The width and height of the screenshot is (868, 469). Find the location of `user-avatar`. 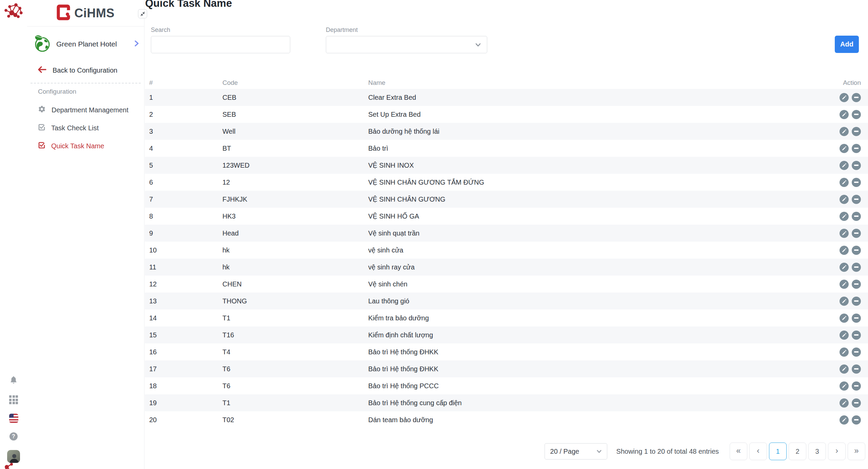

user-avatar is located at coordinates (14, 456).